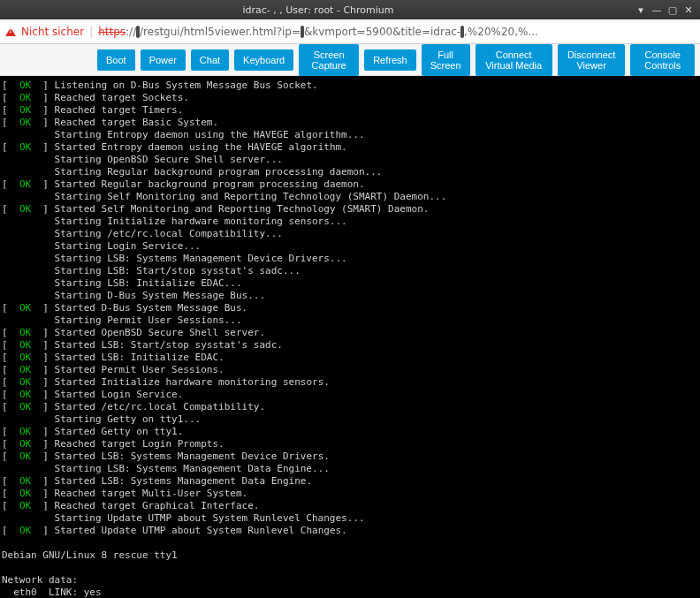 The width and height of the screenshot is (700, 598). I want to click on minimize-button: ▾, so click(641, 10).